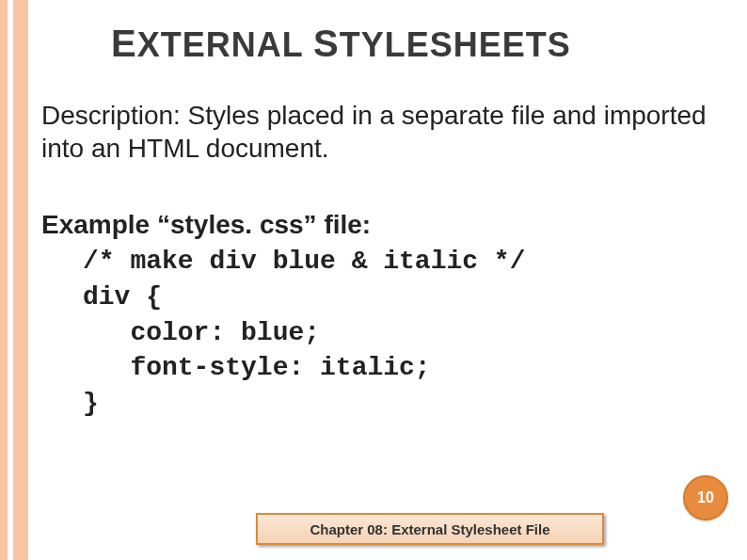 This screenshot has width=747, height=560. I want to click on stripe-outer, so click(4, 280).